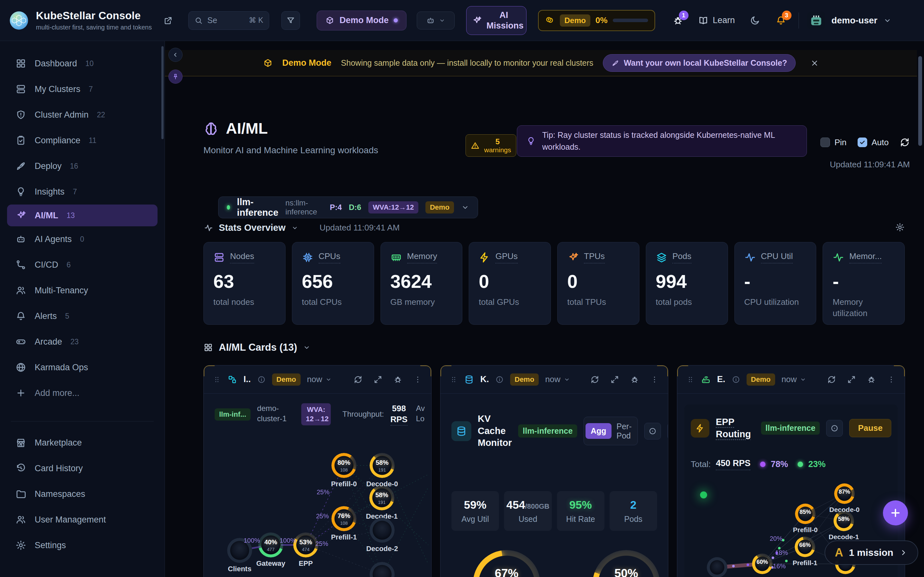 The width and height of the screenshot is (924, 577). I want to click on banner-cta-button: Want your own local KubeStellar Console?, so click(699, 63).